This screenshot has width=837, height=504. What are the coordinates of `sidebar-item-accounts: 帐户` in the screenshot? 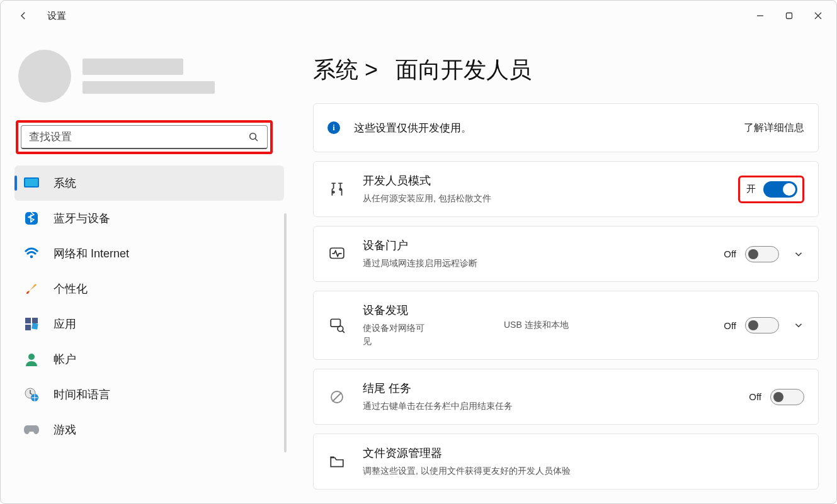 It's located at (149, 359).